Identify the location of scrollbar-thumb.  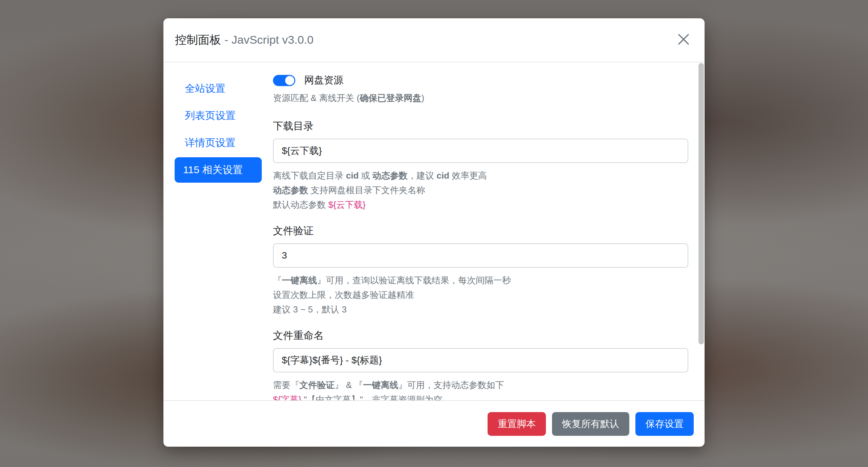
(701, 204).